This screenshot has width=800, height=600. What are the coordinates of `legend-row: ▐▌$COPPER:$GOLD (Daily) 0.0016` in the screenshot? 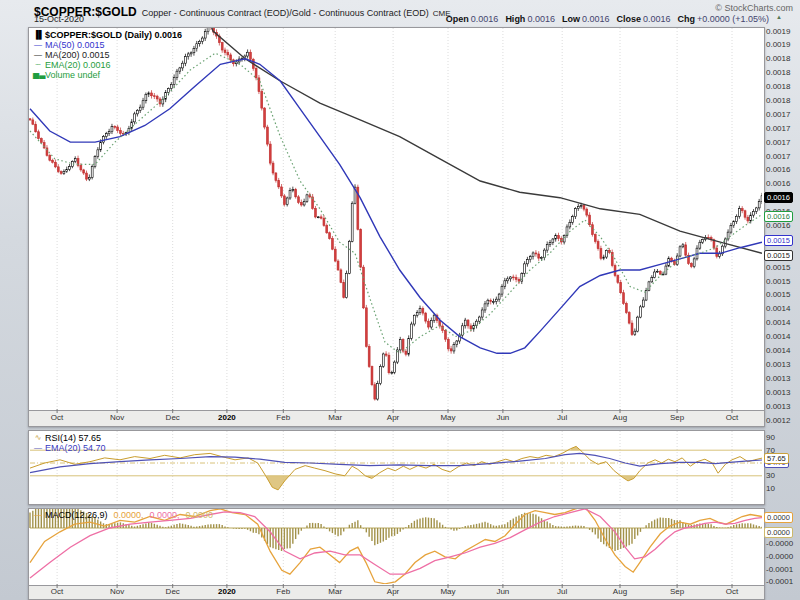 It's located at (108, 35).